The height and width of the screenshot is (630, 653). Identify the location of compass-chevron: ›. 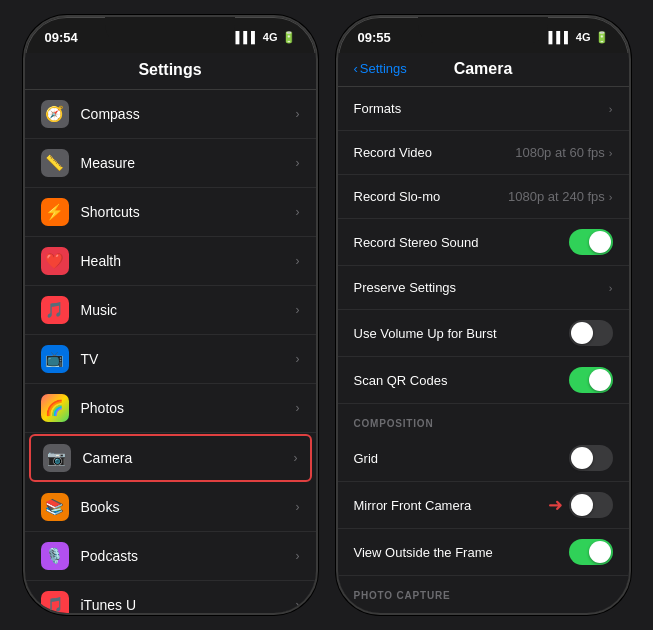
(298, 114).